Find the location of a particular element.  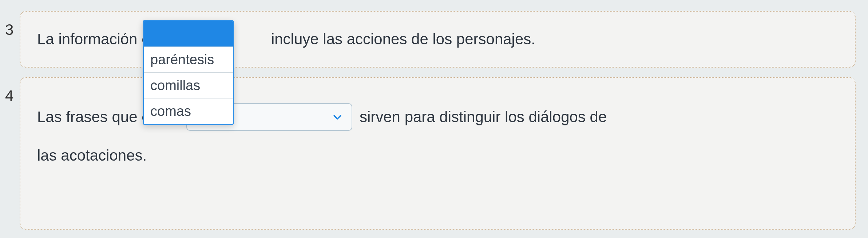

q3-dropdown-open: paréntesis comillas comas is located at coordinates (189, 73).